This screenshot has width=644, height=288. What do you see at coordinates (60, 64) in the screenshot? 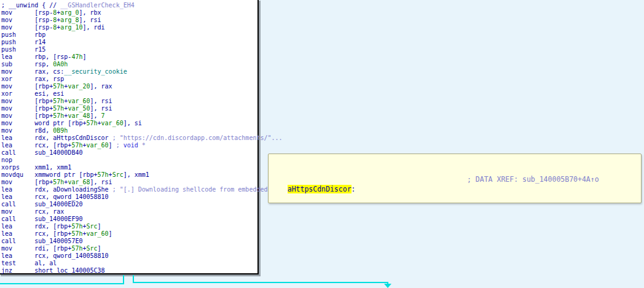
I see `token-g: 0A0h` at bounding box center [60, 64].